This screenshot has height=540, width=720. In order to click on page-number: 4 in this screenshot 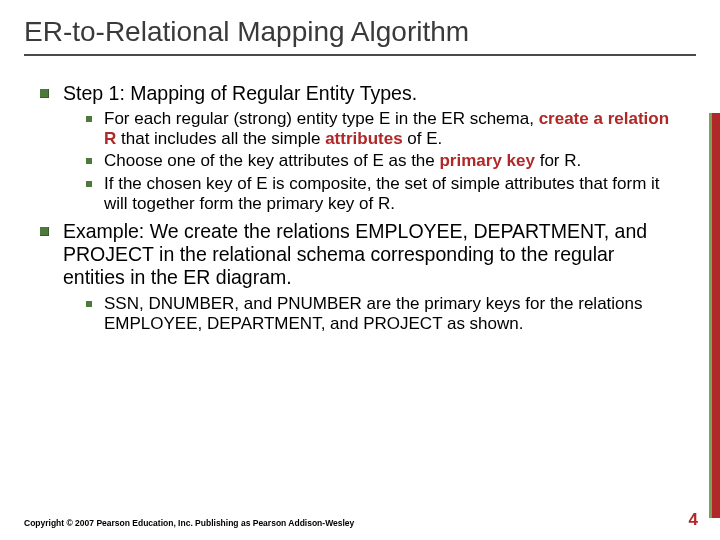, I will do `click(694, 520)`.